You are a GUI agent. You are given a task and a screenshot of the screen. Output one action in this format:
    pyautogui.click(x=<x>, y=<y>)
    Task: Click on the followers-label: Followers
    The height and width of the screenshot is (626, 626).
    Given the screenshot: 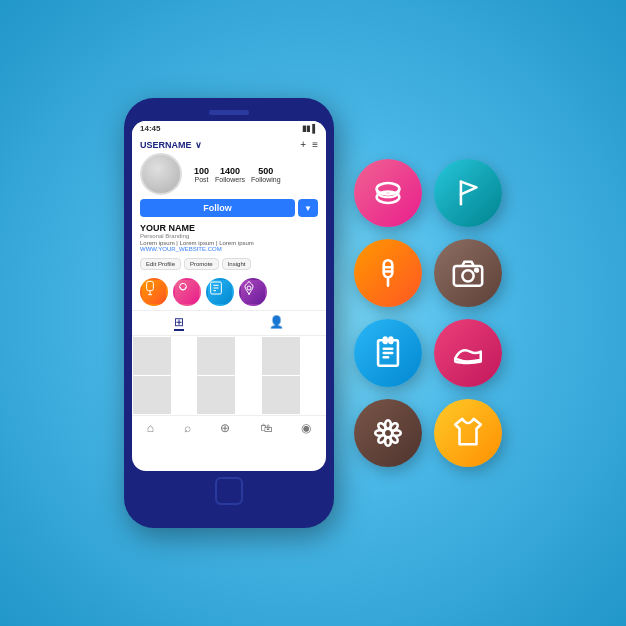 What is the action you would take?
    pyautogui.click(x=230, y=180)
    